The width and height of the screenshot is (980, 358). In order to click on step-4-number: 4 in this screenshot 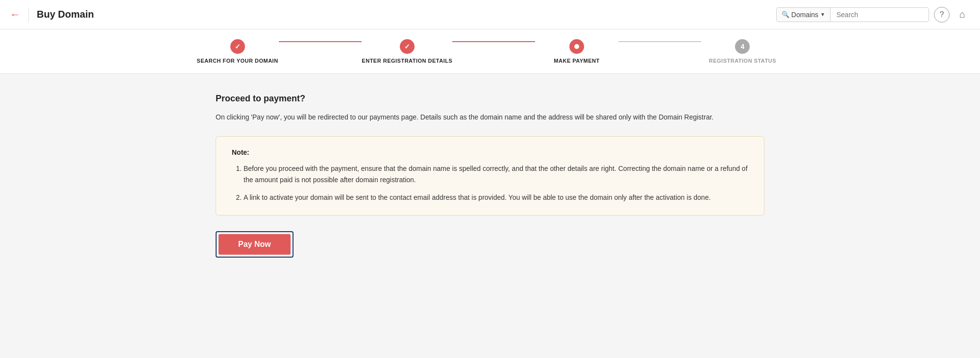, I will do `click(742, 47)`.